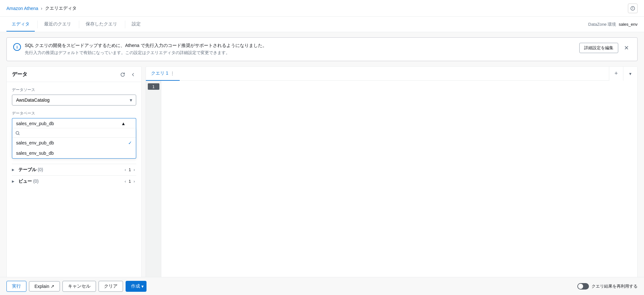 The height and width of the screenshot is (295, 644). What do you see at coordinates (71, 181) in the screenshot?
I see `view-section-title: ビュー (0)` at bounding box center [71, 181].